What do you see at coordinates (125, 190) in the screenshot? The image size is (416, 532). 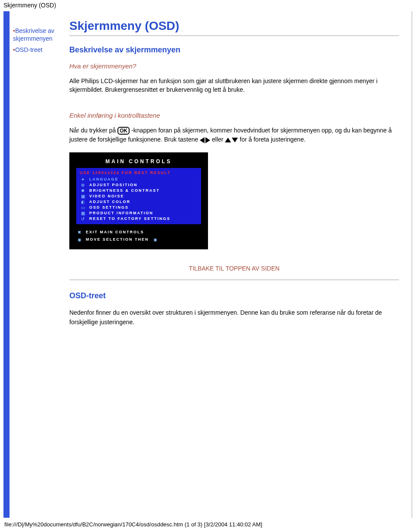 I see `osd-item-label: BRIGHTNESS & CONTRAST` at bounding box center [125, 190].